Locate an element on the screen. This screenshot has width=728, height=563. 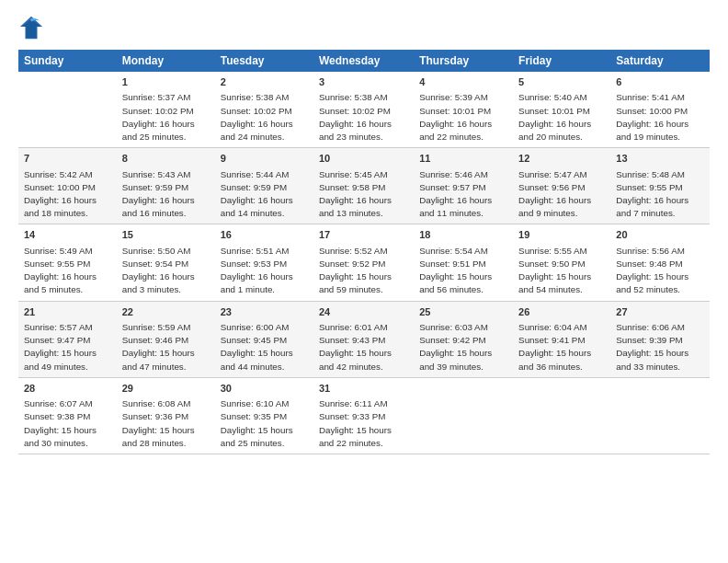
cell-line: Sunrise: 6:11 AM is located at coordinates (364, 404).